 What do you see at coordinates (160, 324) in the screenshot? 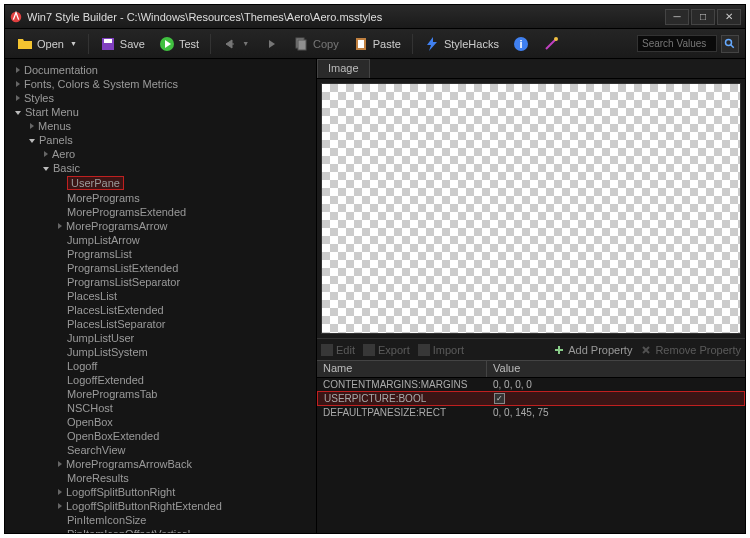
I see `tree-item: PlacesListSeparator` at bounding box center [160, 324].